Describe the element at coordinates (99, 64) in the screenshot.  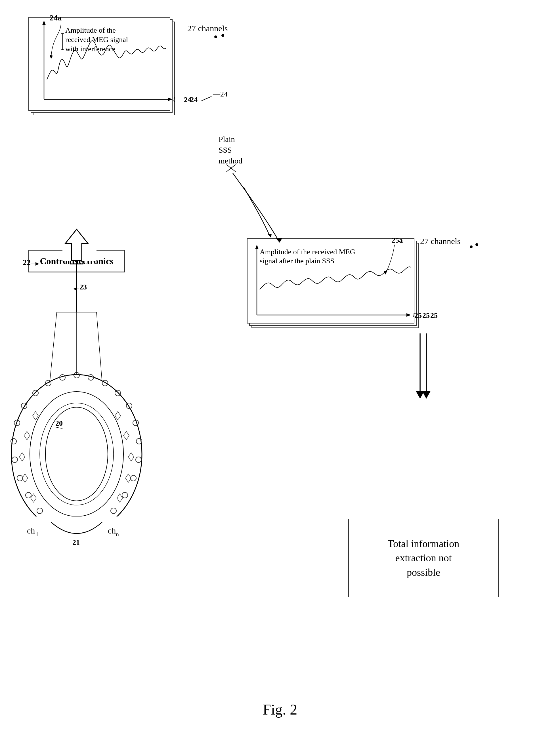
I see `card-front` at that location.